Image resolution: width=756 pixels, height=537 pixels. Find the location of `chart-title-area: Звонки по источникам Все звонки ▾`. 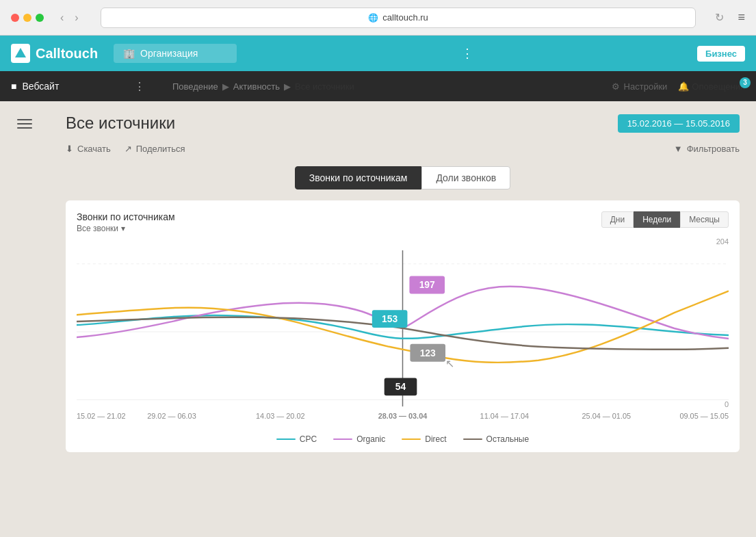

chart-title-area: Звонки по источникам Все звонки ▾ is located at coordinates (126, 222).